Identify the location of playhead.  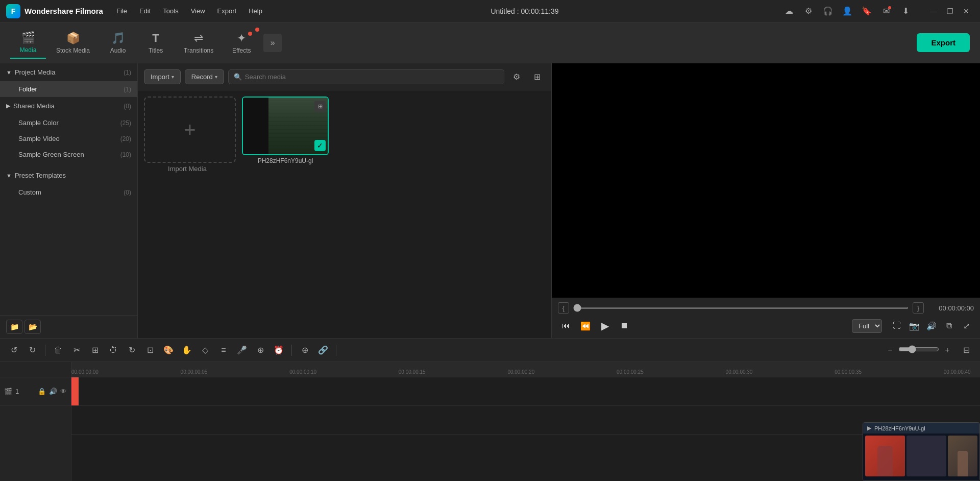
(72, 391).